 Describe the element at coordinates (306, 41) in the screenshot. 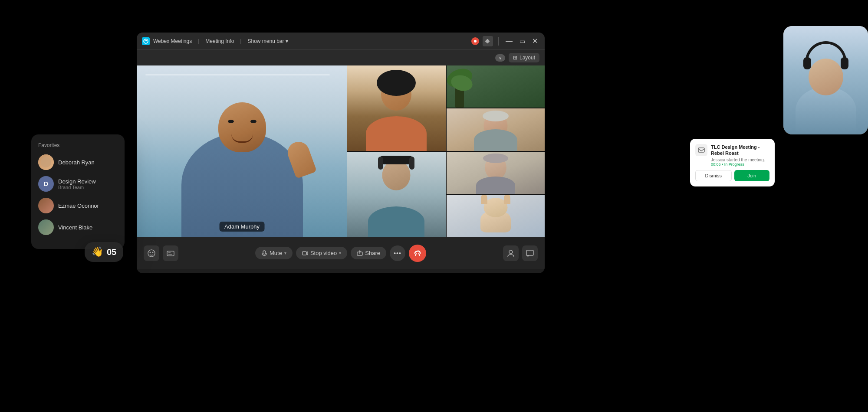

I see `title-bar-left: Webex Meetings | Meeting Info | Show men…` at that location.